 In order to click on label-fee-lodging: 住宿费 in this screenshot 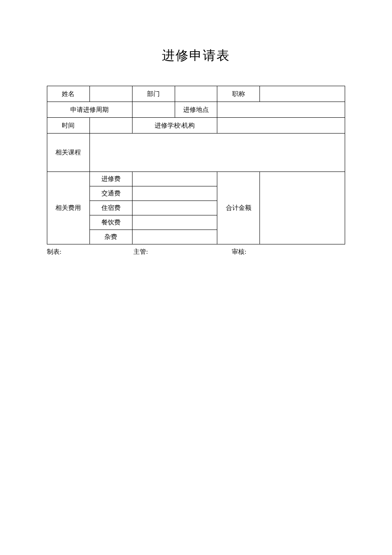, I will do `click(111, 208)`.